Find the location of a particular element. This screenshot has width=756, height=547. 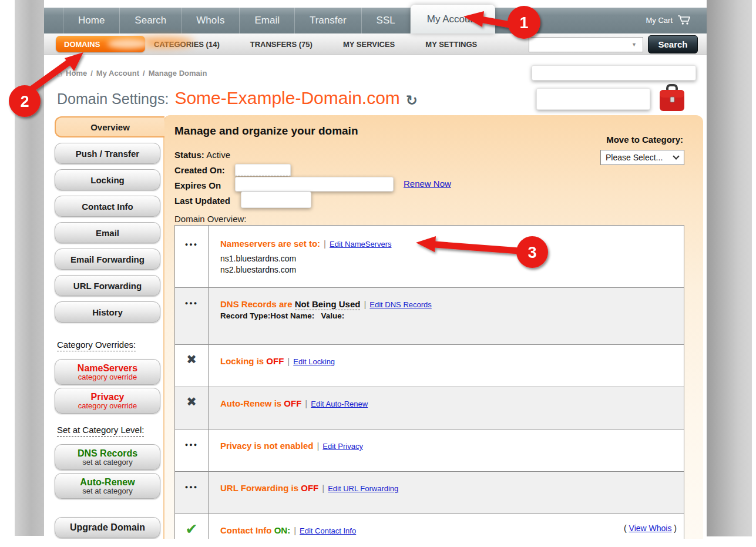

sidebar-item-locking: Locking is located at coordinates (107, 180).